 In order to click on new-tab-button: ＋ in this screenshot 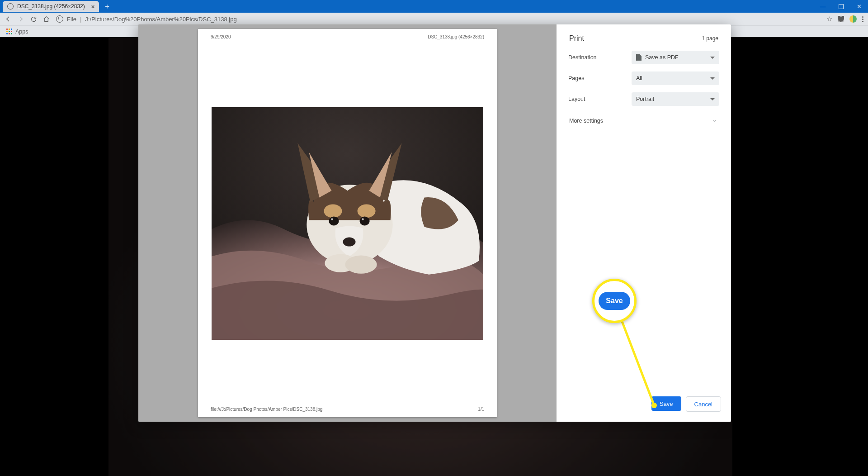, I will do `click(107, 6)`.